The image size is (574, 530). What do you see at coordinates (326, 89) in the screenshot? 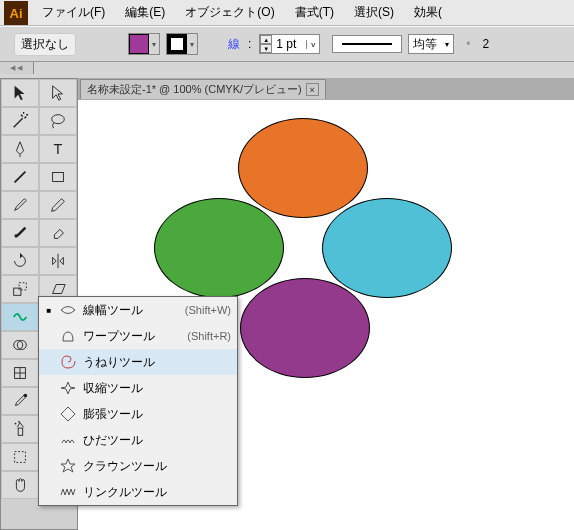
I see `document-tab-bar: 名称未設定-1* @ 100% (CMYK/プレビュー) ×` at bounding box center [326, 89].